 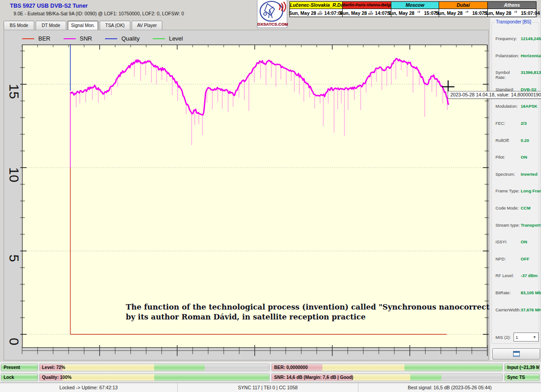 I want to click on clock-utc-offset: +3, so click(x=418, y=13).